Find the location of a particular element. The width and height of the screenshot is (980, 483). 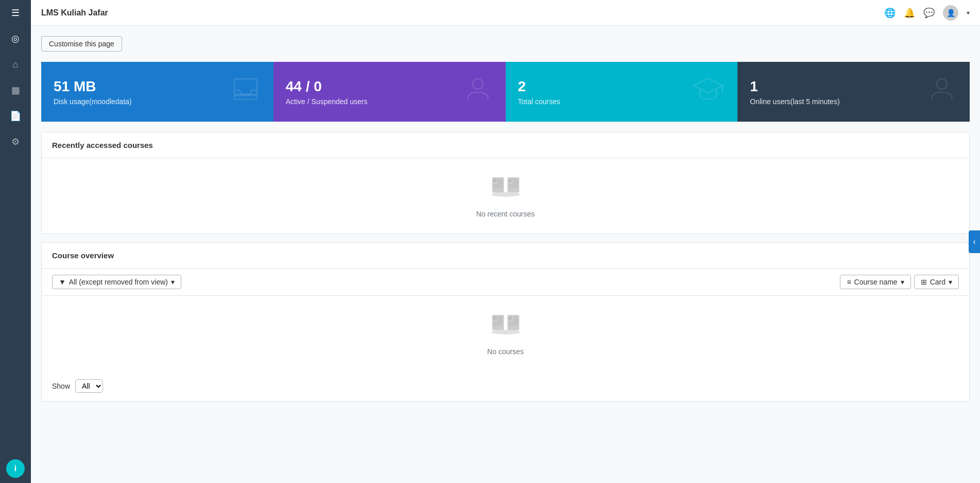

right-edge-tab: ‹ is located at coordinates (974, 242).